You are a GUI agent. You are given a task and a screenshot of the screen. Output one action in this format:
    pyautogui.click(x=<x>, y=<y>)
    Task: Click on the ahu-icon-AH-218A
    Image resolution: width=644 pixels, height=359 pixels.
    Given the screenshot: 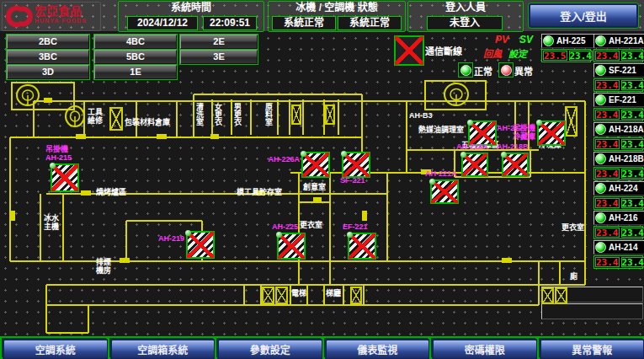 What is the action you would take?
    pyautogui.click(x=475, y=165)
    